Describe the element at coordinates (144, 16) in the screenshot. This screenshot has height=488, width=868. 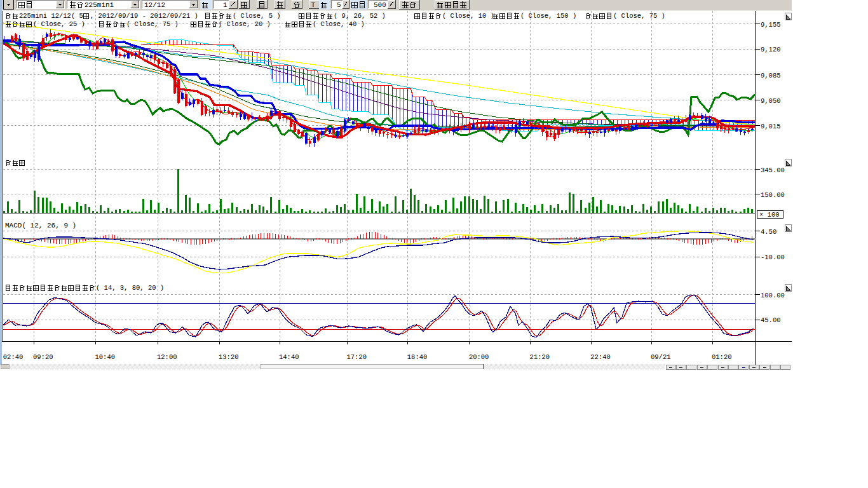
I see `svg-text: , 2012/09/19 - 2012/09/21 )` at that location.